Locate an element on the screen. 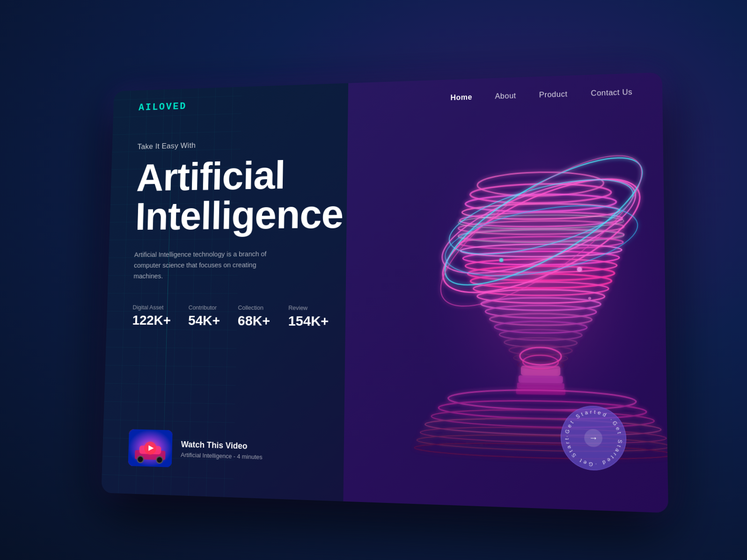  hero-title-line2: Intelligence is located at coordinates (239, 214).